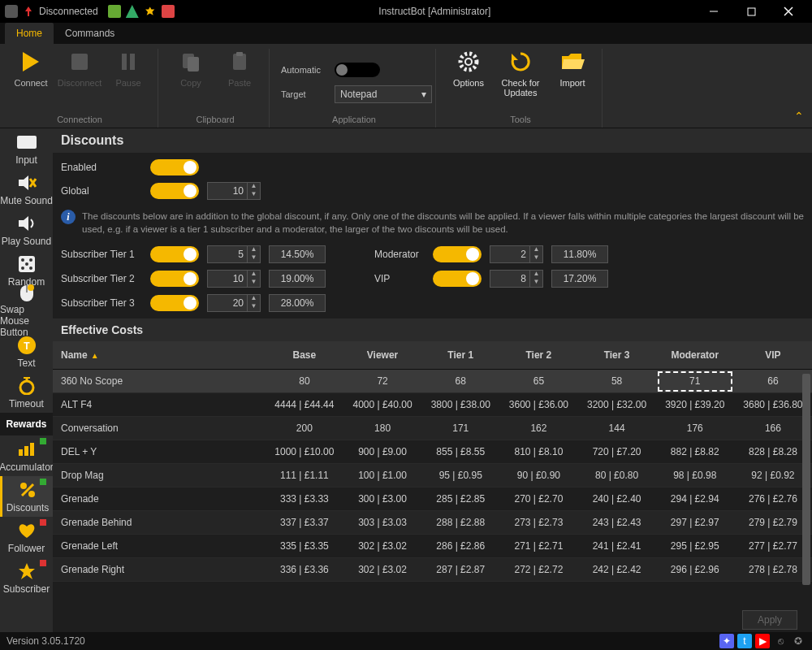 The image size is (812, 650). I want to click on youtube-icon: ▶, so click(762, 641).